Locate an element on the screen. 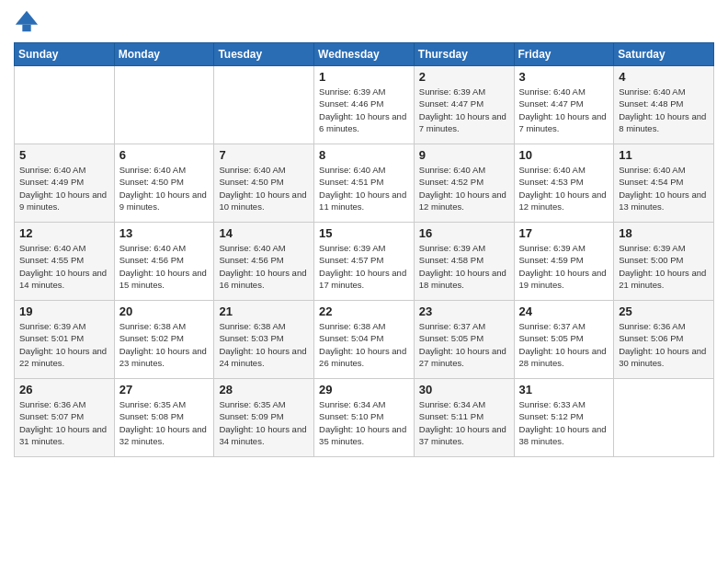 This screenshot has width=728, height=563. day-info: Sunrise: 6:35 AM Sunset: 5:08 PM Dayligh… is located at coordinates (165, 423).